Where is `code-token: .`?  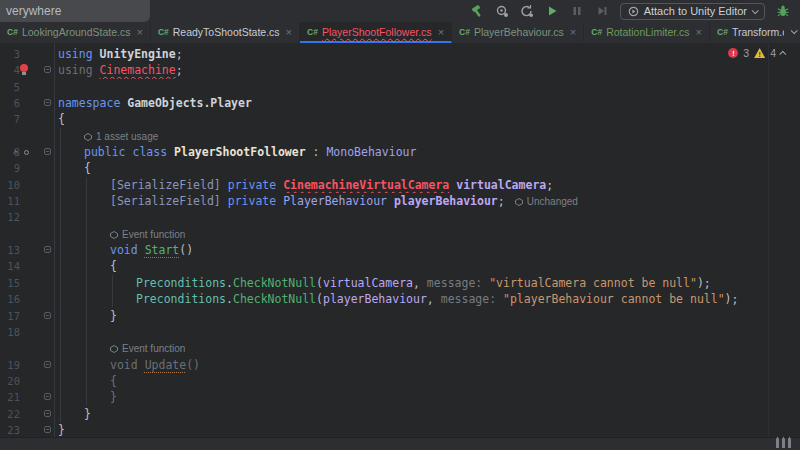
code-token: . is located at coordinates (230, 283).